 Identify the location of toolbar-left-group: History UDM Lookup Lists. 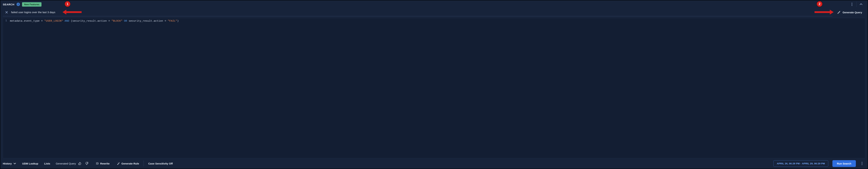
(27, 163).